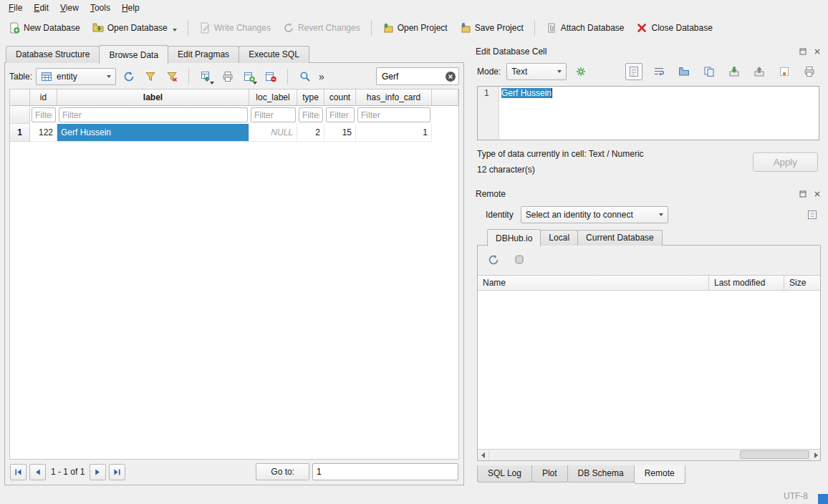 This screenshot has height=504, width=828. I want to click on grid-corner-header, so click(20, 97).